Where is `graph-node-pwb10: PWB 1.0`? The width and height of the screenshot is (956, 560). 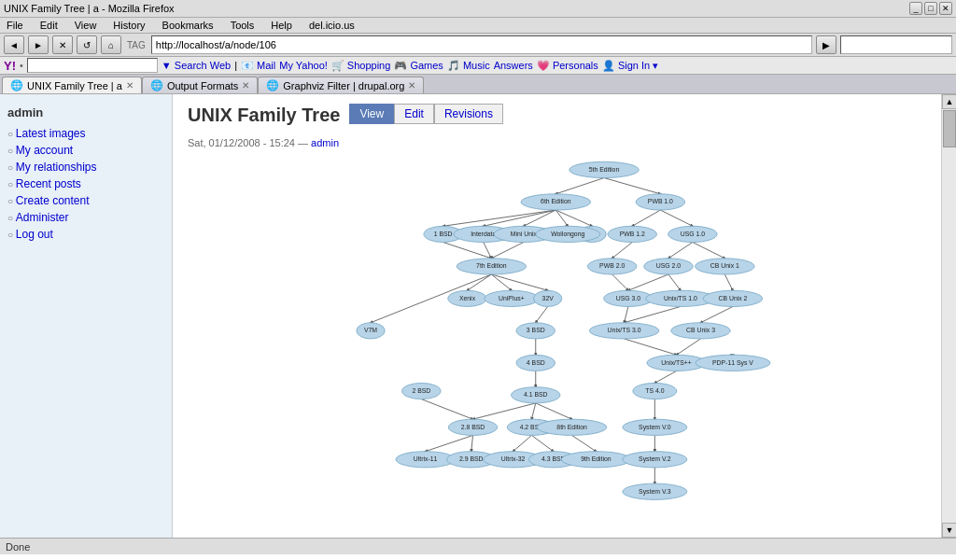
graph-node-pwb10: PWB 1.0 is located at coordinates (660, 202).